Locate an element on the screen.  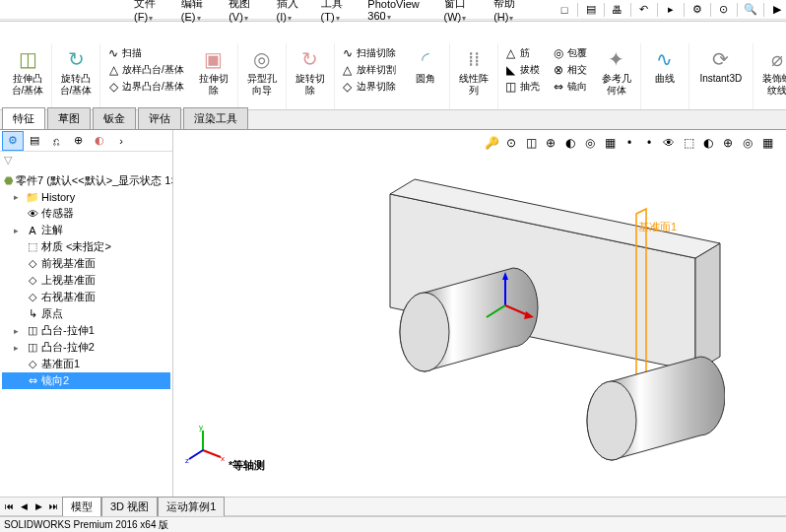
ribbon-group: ◜ 圆角 is located at coordinates (426, 77).